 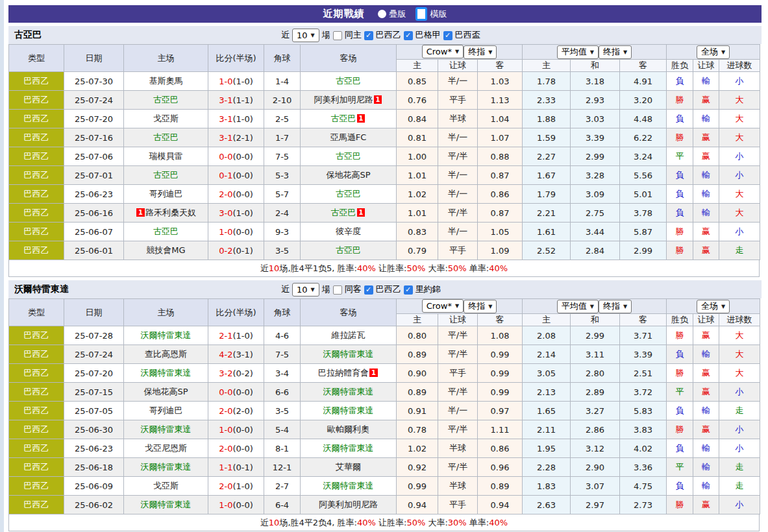 What do you see at coordinates (680, 100) in the screenshot?
I see `result-text: 勝` at bounding box center [680, 100].